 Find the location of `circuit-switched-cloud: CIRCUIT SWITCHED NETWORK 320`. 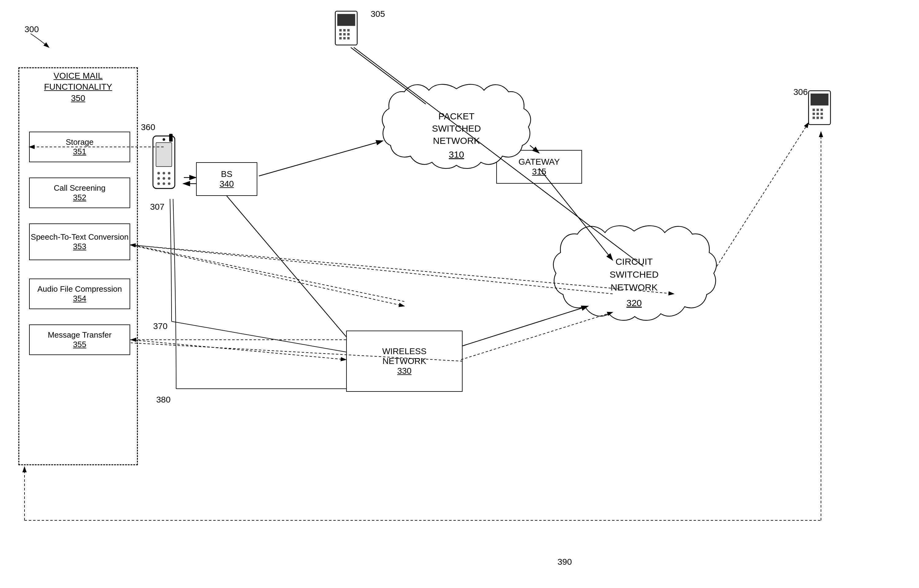

circuit-switched-cloud: CIRCUIT SWITCHED NETWORK 320 is located at coordinates (634, 279).